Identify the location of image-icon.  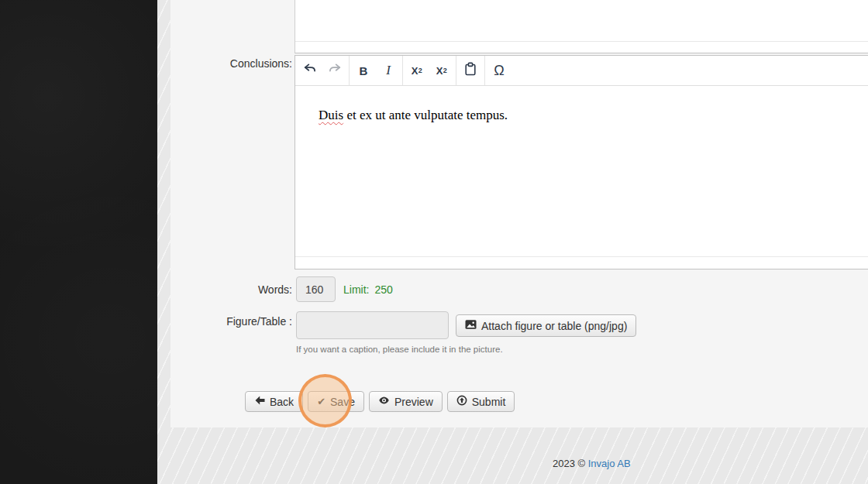
(471, 325).